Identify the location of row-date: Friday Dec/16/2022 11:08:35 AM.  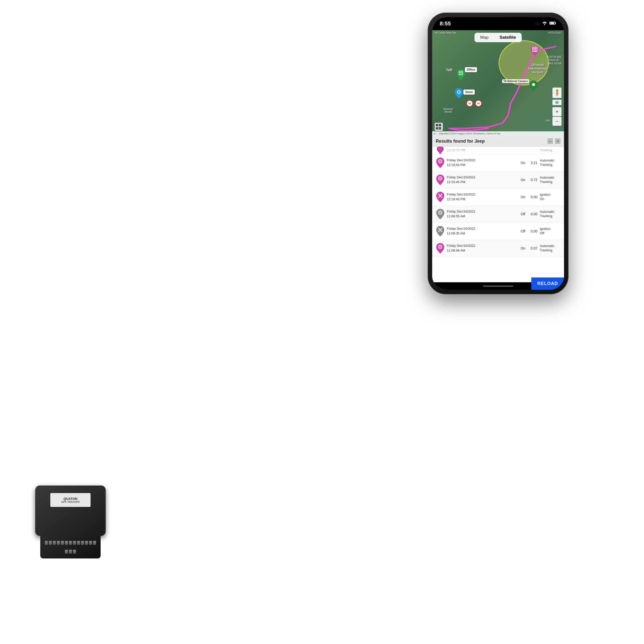
(482, 231).